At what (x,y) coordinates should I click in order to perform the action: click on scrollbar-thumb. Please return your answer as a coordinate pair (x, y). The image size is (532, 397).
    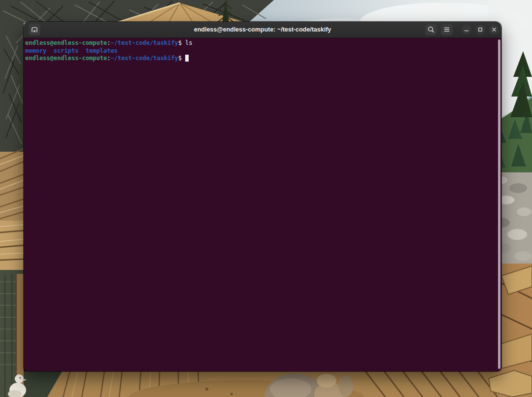
    Looking at the image, I should click on (499, 204).